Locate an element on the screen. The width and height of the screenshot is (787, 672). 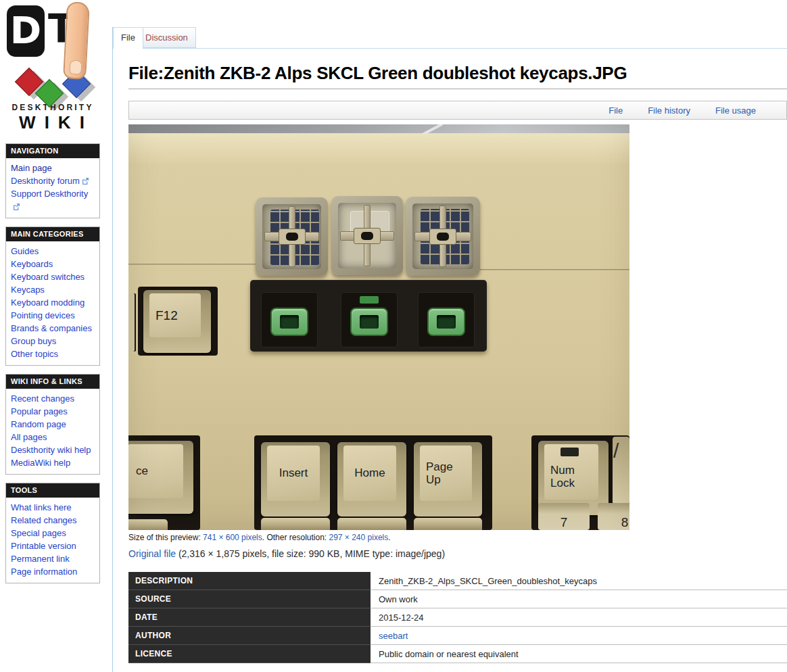
preview-resolution-link: 741 × 600 pixels is located at coordinates (233, 537).